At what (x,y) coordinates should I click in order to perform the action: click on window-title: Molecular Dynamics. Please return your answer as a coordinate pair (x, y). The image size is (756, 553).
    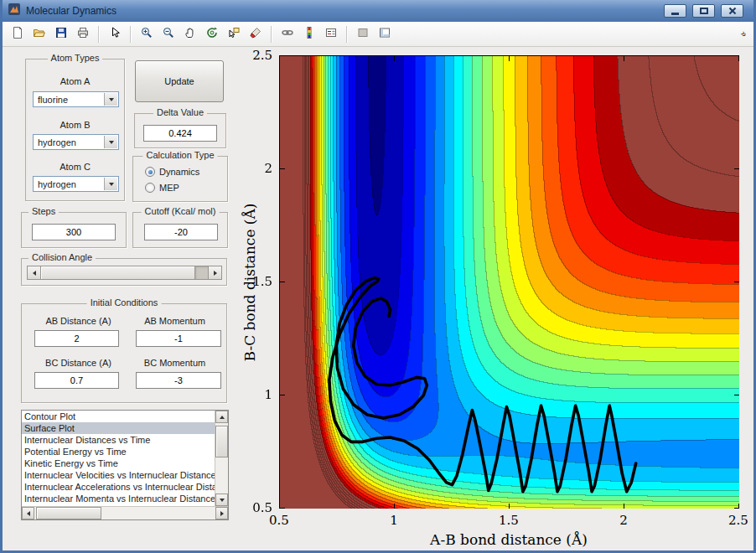
    Looking at the image, I should click on (71, 11).